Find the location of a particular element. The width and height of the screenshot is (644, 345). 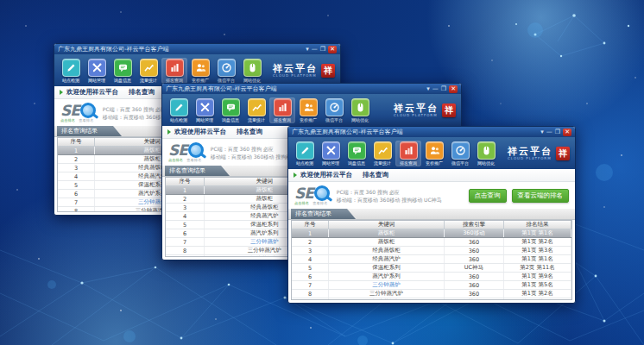

line-chart-icon is located at coordinates (383, 150).